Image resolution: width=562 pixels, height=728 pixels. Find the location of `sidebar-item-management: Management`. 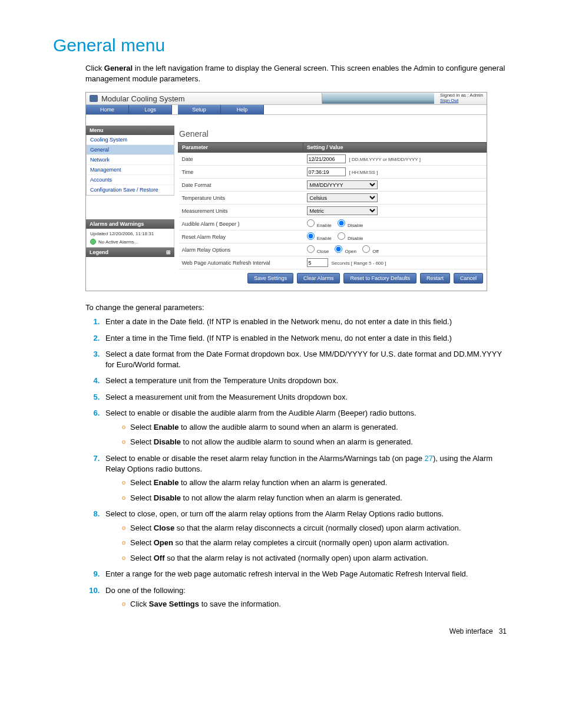

sidebar-item-management: Management is located at coordinates (130, 170).